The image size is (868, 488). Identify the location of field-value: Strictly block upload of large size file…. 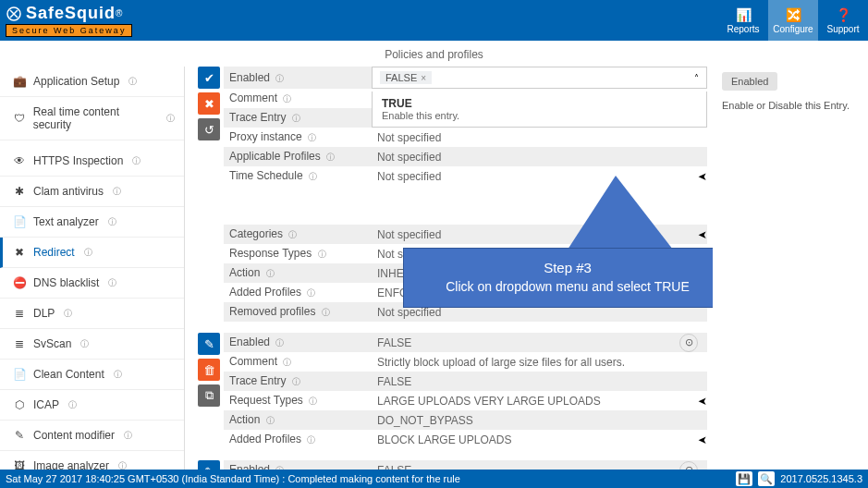
(540, 362).